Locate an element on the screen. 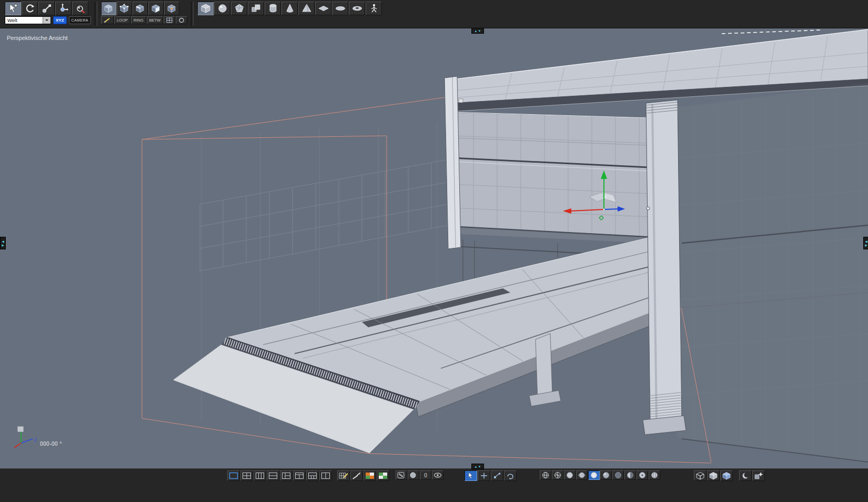 The image size is (868, 502). layout-two-column-button is located at coordinates (326, 476).